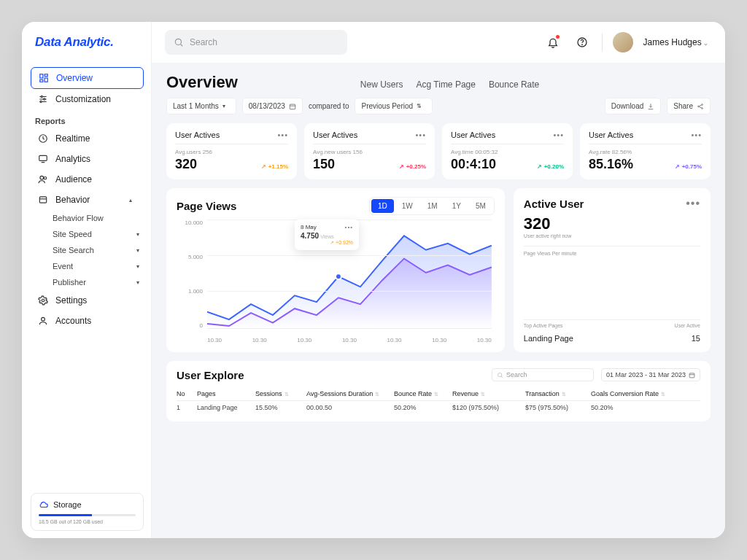 Image resolution: width=747 pixels, height=560 pixels. Describe the element at coordinates (582, 42) in the screenshot. I see `help-button` at that location.